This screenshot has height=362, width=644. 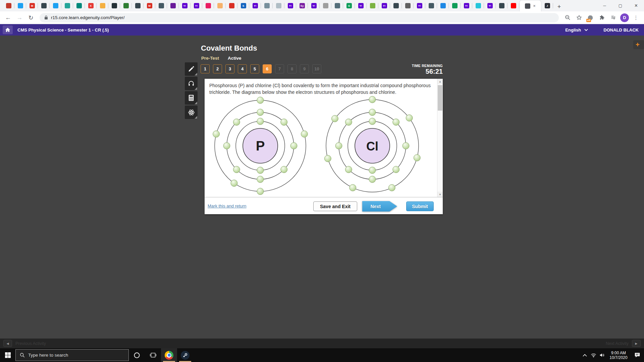 I want to click on submit-button: Submit, so click(x=420, y=206).